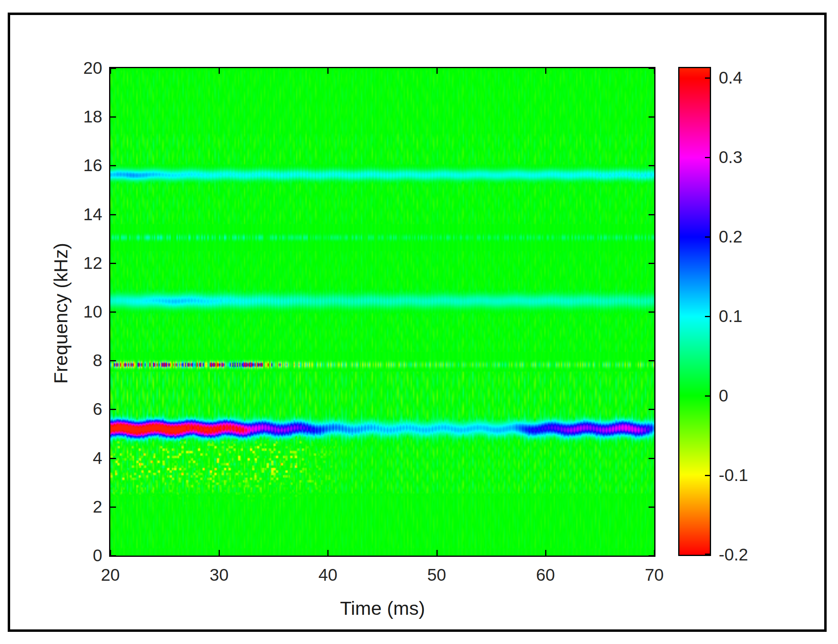 The image size is (838, 644). I want to click on colorbar-tick-label: 0.4, so click(751, 78).